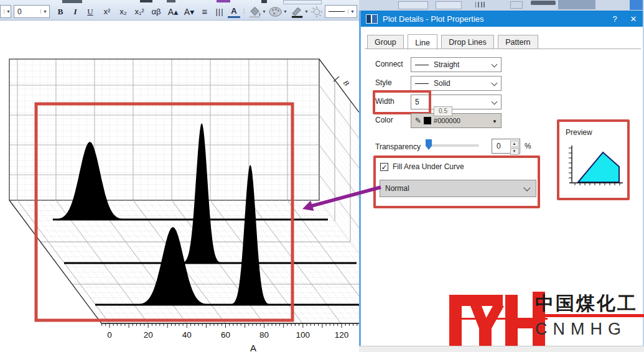  I want to click on decrease-font-button: A▾, so click(189, 11).